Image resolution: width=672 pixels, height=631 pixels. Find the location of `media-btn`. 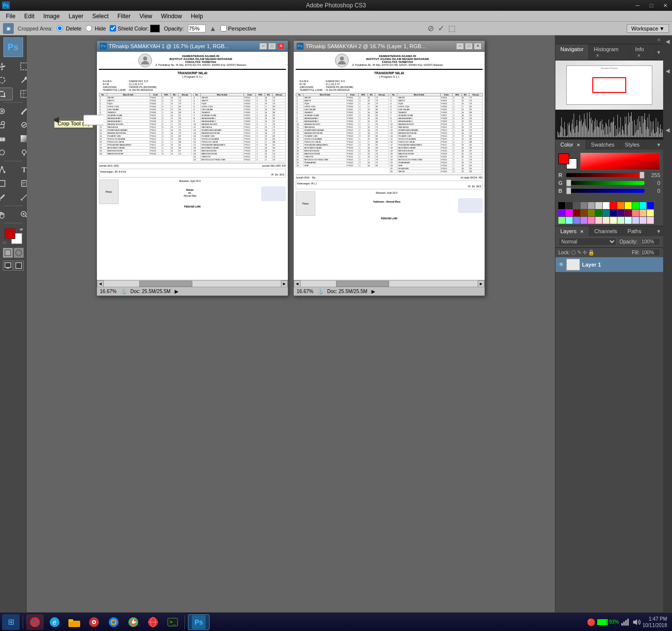

media-btn is located at coordinates (94, 622).